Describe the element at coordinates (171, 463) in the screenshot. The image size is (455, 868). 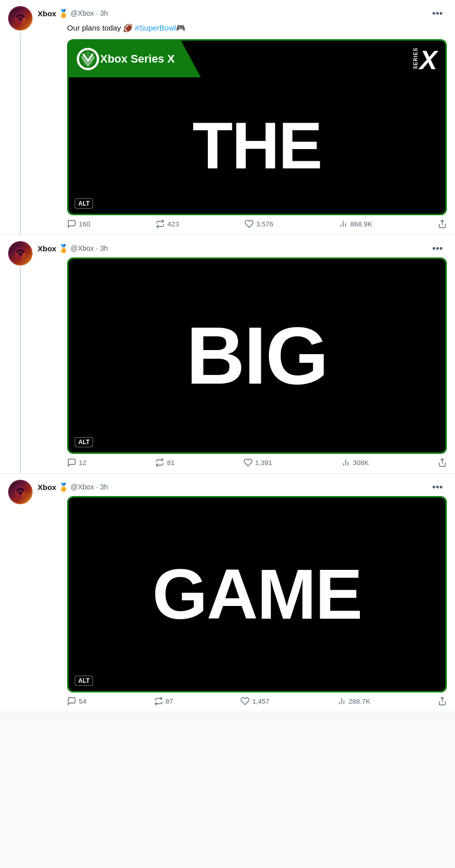
I see `retweet-count: 81` at that location.